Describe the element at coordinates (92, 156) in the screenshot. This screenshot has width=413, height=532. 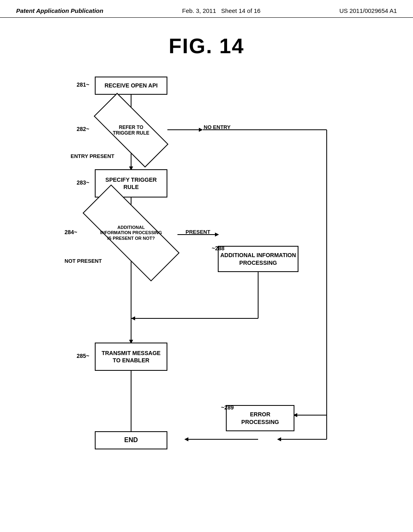
I see `entry-present-label: ENTRY PRESENT` at that location.